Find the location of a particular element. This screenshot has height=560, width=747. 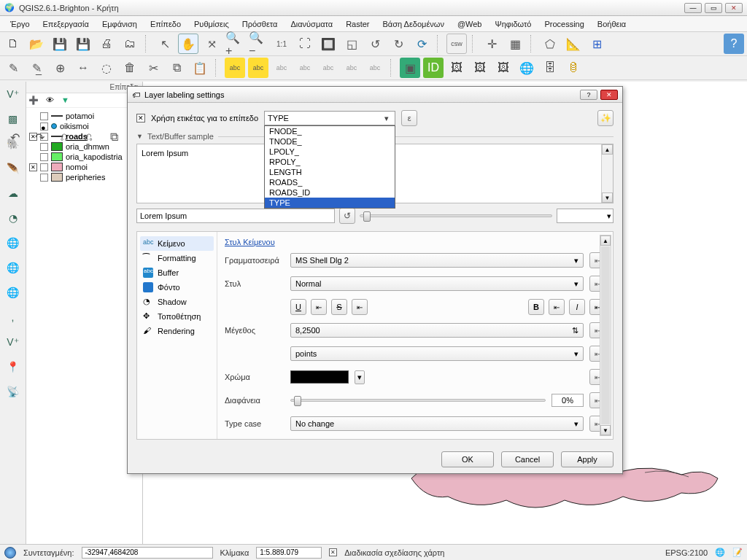

polygon-draw-icon: ⬠ is located at coordinates (550, 44).